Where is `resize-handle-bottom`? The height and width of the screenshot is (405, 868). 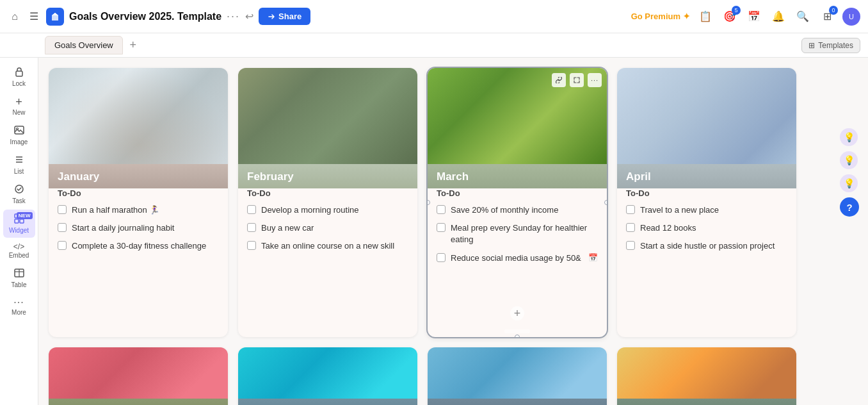
resize-handle-bottom is located at coordinates (517, 336).